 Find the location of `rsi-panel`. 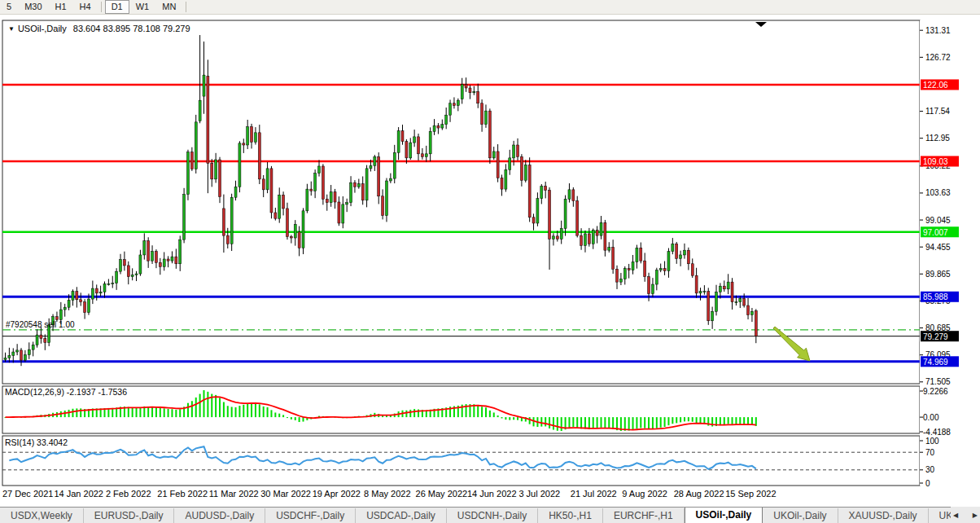

rsi-panel is located at coordinates (461, 461).